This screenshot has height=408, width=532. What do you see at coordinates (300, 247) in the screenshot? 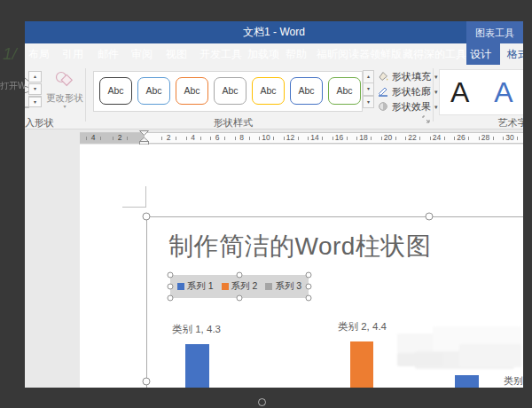
I see `chart-title: 制作简洁的Word柱状图` at bounding box center [300, 247].